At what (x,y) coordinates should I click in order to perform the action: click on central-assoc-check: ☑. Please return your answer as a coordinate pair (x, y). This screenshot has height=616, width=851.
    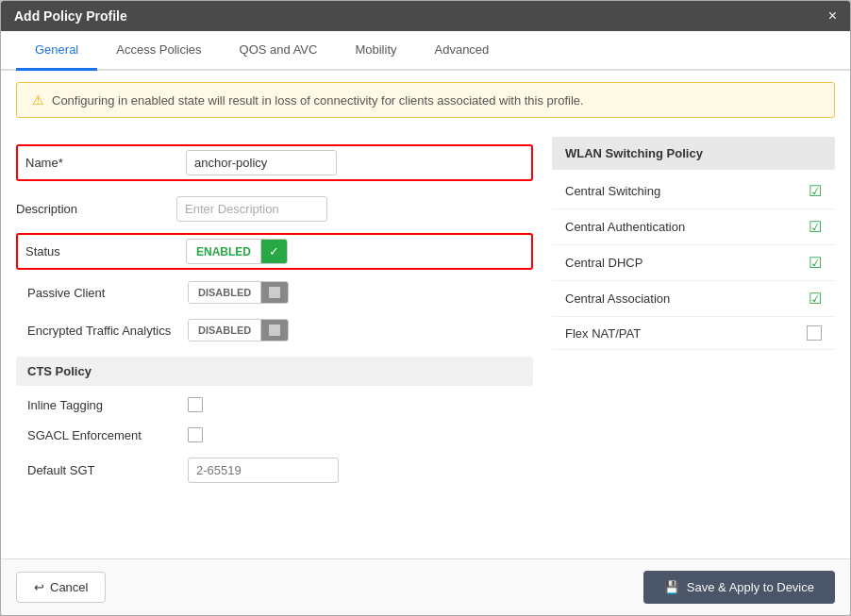
    Looking at the image, I should click on (815, 298).